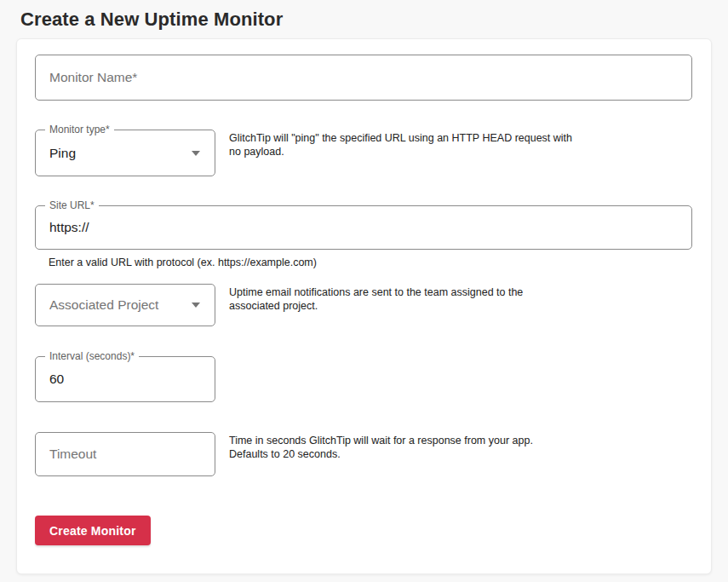 The width and height of the screenshot is (728, 582). Describe the element at coordinates (125, 454) in the screenshot. I see `timeout-field` at that location.